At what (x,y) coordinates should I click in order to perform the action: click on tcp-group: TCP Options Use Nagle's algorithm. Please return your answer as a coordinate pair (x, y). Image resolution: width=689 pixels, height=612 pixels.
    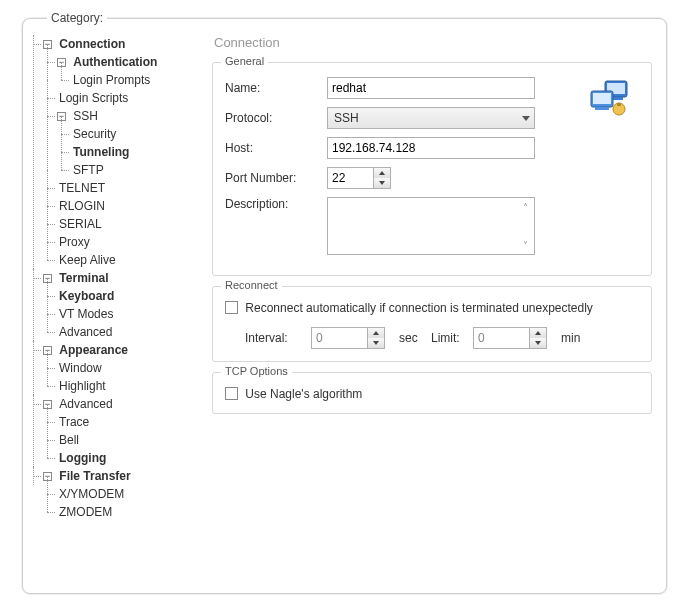
    Looking at the image, I should click on (432, 393).